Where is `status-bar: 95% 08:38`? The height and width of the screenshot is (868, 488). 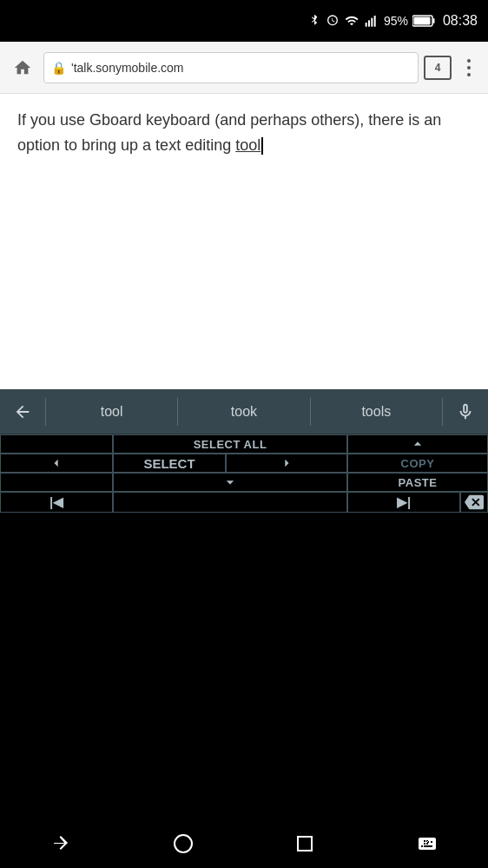 status-bar: 95% 08:38 is located at coordinates (244, 21).